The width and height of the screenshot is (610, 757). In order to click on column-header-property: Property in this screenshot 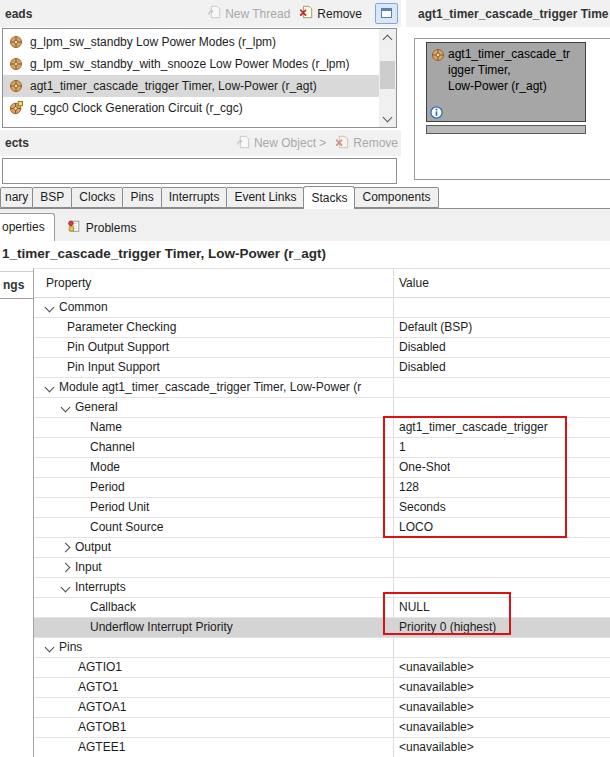, I will do `click(68, 283)`.